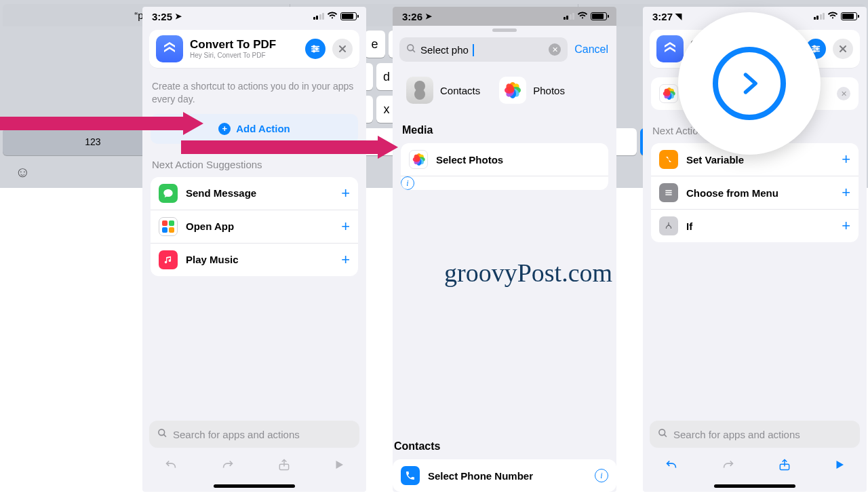  What do you see at coordinates (591, 50) in the screenshot?
I see `cancel-button: Cancel` at bounding box center [591, 50].